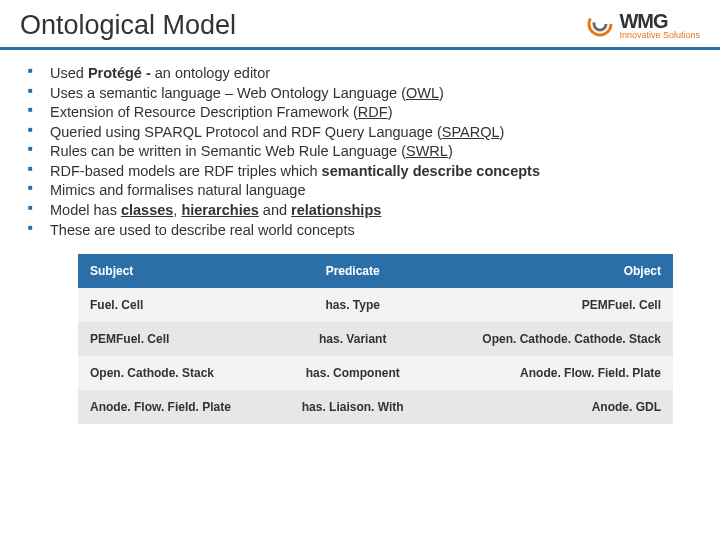  What do you see at coordinates (178, 271) in the screenshot?
I see `col-subject: Subject` at bounding box center [178, 271].